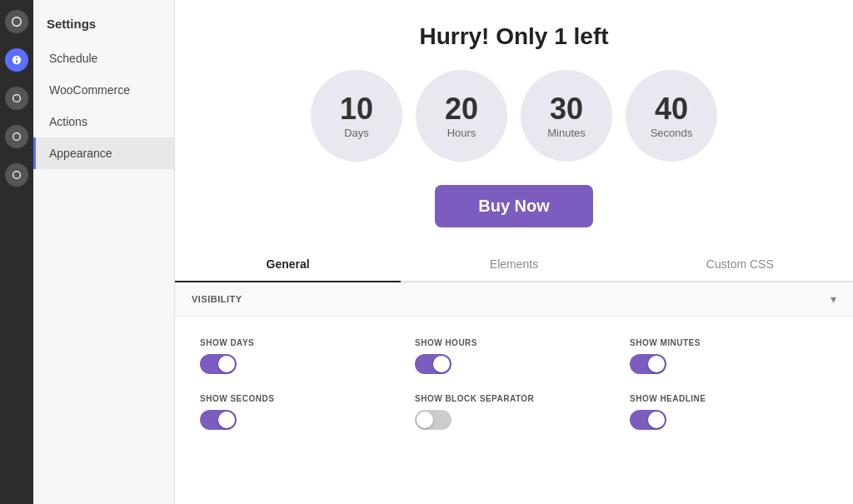 This screenshot has width=853, height=504. I want to click on countdown-minutes: 30 Minutes, so click(566, 116).